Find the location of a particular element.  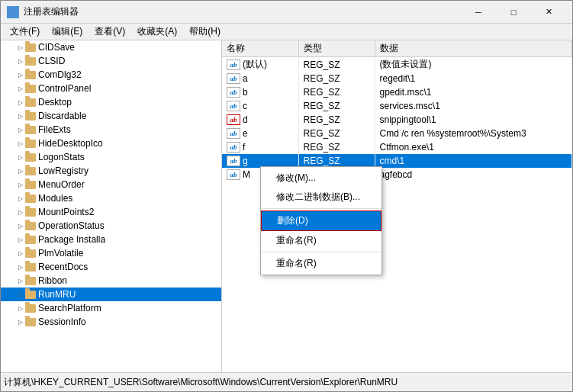

tree-item: ▷LowRegistry is located at coordinates (111, 171).